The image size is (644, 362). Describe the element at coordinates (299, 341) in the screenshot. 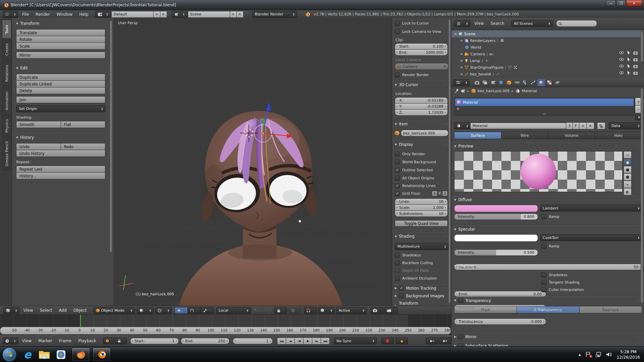

I see `play-reverse-button: ◀` at that location.